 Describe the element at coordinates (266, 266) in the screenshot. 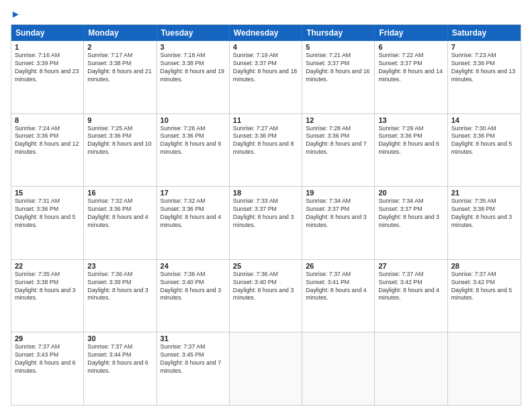

I see `day-number: 25` at that location.